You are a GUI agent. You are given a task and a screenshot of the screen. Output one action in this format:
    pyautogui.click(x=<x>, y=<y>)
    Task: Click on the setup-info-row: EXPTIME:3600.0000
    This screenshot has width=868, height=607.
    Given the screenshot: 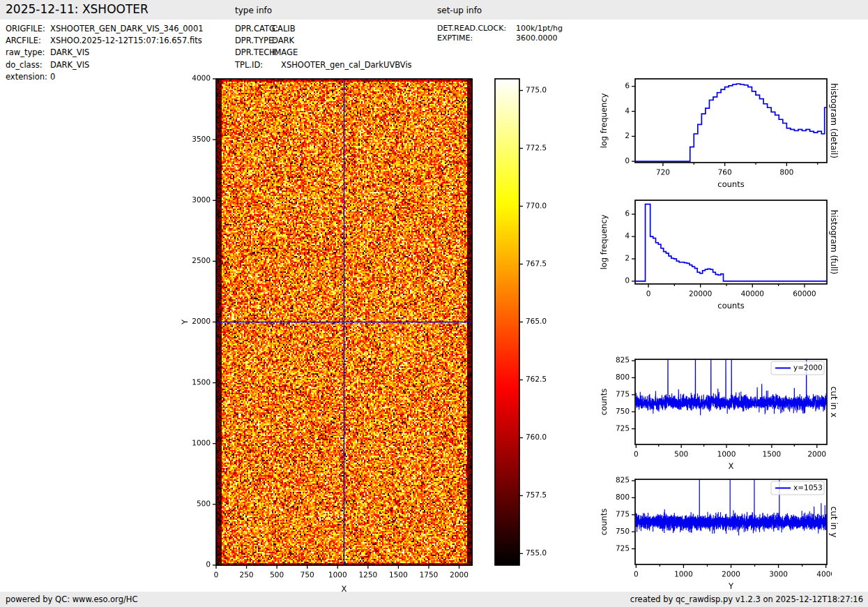 What is the action you would take?
    pyautogui.click(x=500, y=38)
    